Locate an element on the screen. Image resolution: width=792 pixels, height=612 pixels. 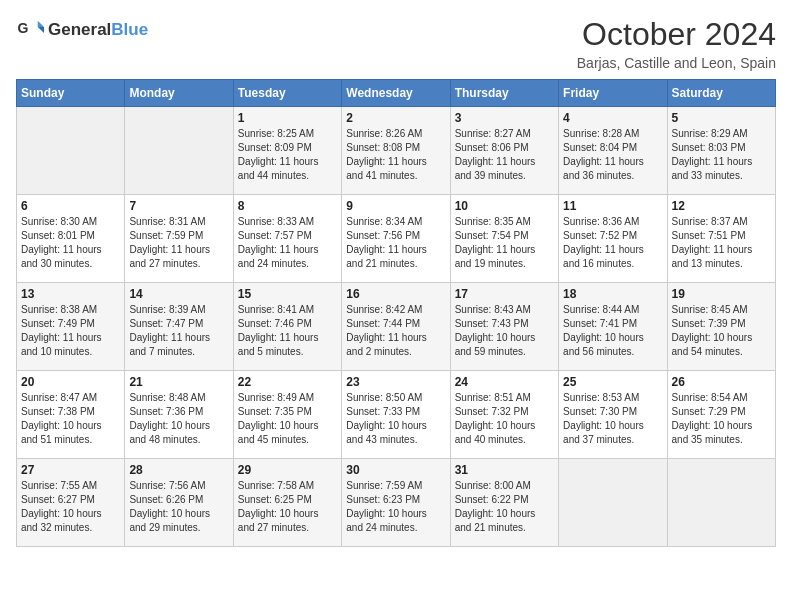
day-number: 30 is located at coordinates (396, 470).